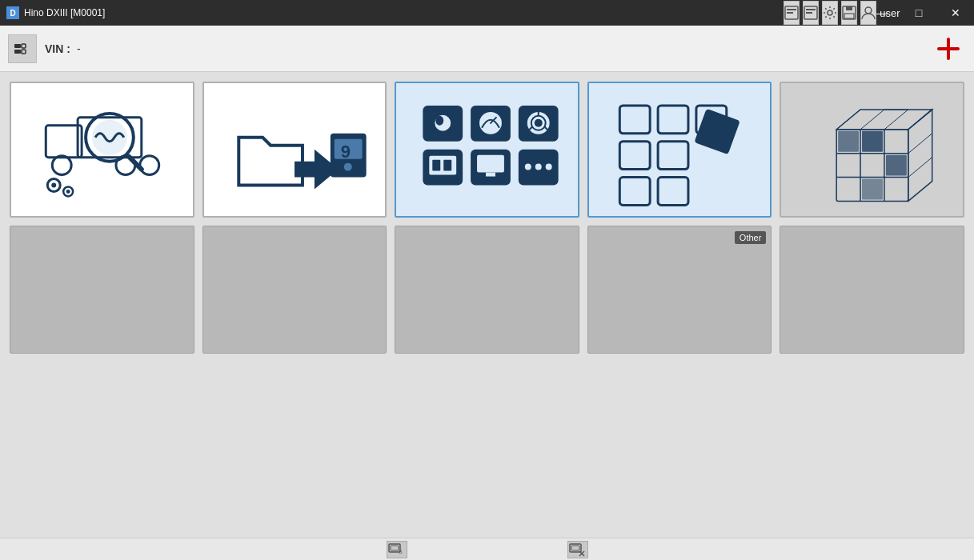  I want to click on status-icon-left: S, so click(397, 550).